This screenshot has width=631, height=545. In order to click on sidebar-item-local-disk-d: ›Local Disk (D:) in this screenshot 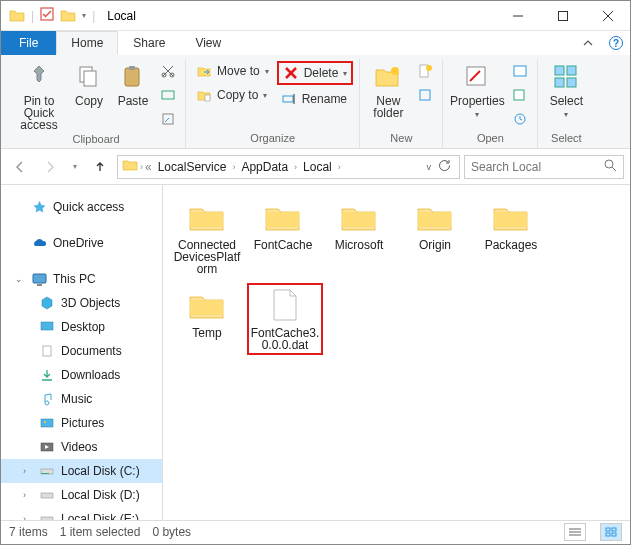, I will do `click(82, 495)`.